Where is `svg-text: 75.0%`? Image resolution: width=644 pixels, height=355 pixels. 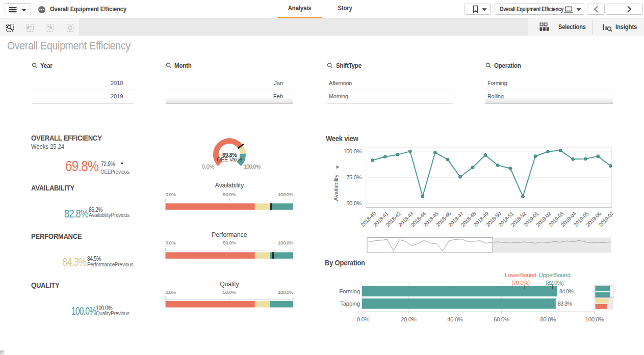 svg-text: 75.0% is located at coordinates (354, 177).